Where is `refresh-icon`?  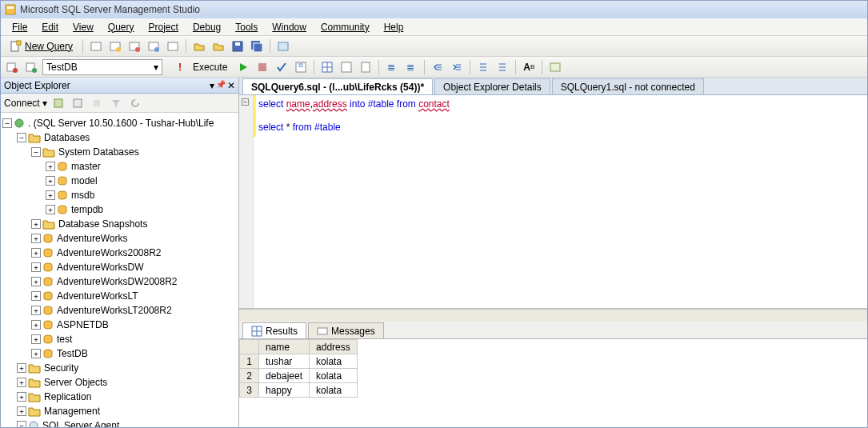
refresh-icon is located at coordinates (135, 103).